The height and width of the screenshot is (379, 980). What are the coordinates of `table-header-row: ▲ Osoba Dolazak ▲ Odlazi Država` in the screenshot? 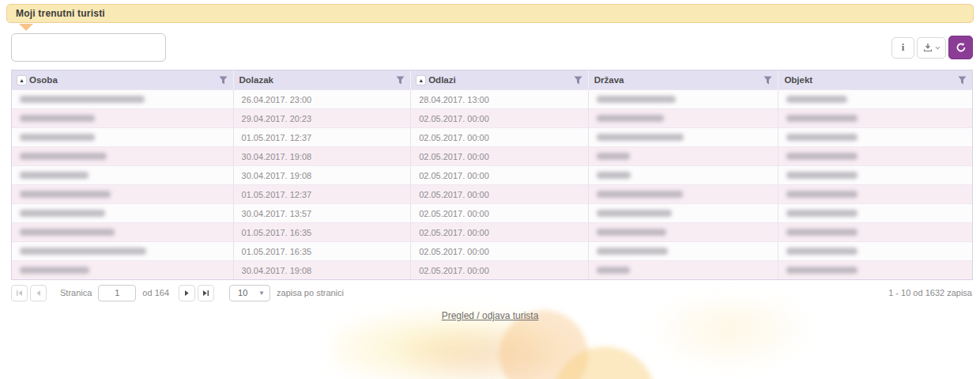 It's located at (492, 80).